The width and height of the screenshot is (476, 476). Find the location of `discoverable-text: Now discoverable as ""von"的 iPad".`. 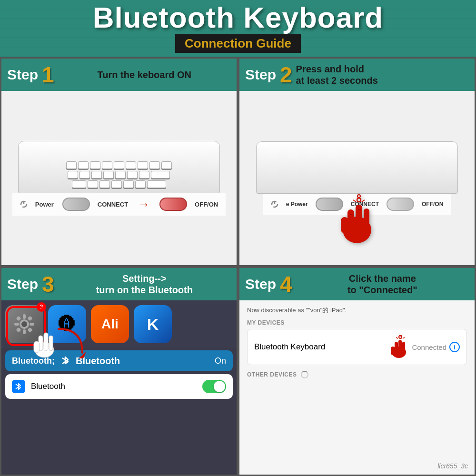

discoverable-text: Now discoverable as ""von"的 iPad". is located at coordinates (357, 310).